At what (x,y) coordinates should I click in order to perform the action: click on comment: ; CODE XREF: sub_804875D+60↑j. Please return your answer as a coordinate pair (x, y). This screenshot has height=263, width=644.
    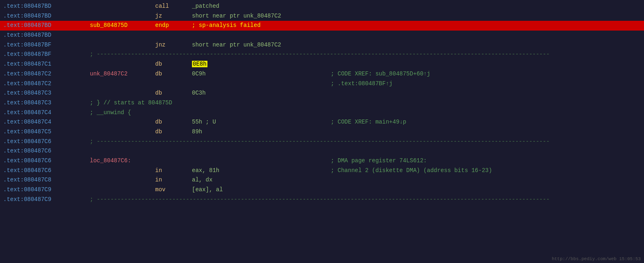
    Looking at the image, I should click on (381, 74).